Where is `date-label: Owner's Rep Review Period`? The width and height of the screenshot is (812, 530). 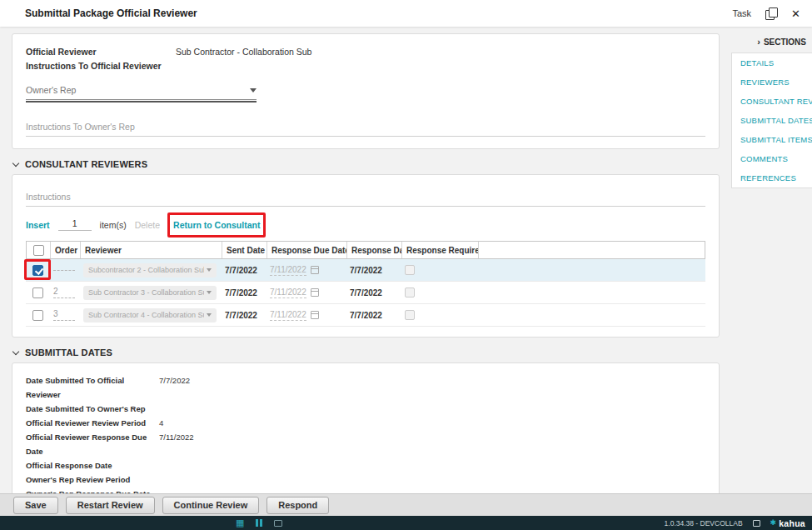
date-label: Owner's Rep Review Period is located at coordinates (92, 480).